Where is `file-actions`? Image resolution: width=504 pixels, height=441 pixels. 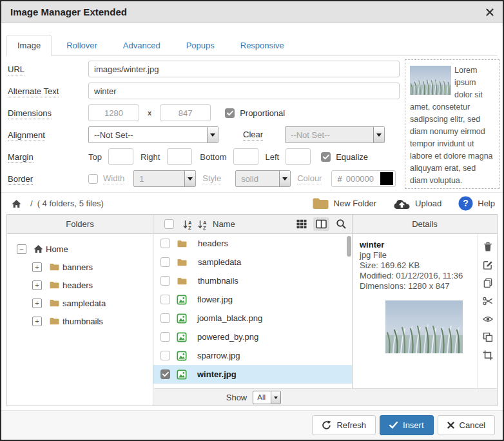 file-actions is located at coordinates (487, 311).